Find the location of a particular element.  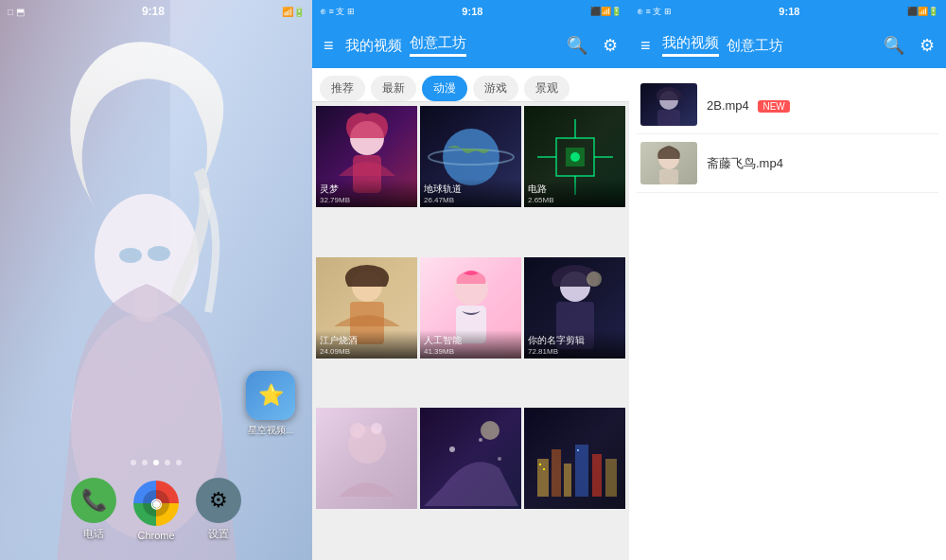

video-thumb-circuit: 电路 2.65MB is located at coordinates (575, 157).